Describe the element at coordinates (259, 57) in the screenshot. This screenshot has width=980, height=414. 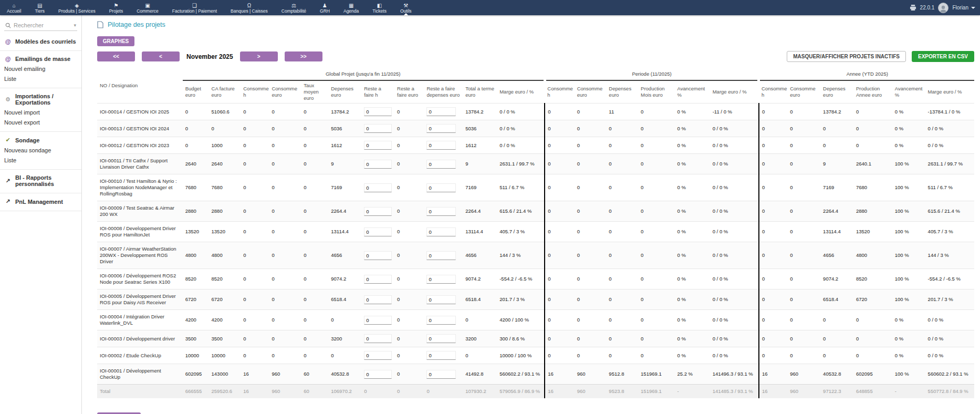
I see `month-next-button: >` at that location.